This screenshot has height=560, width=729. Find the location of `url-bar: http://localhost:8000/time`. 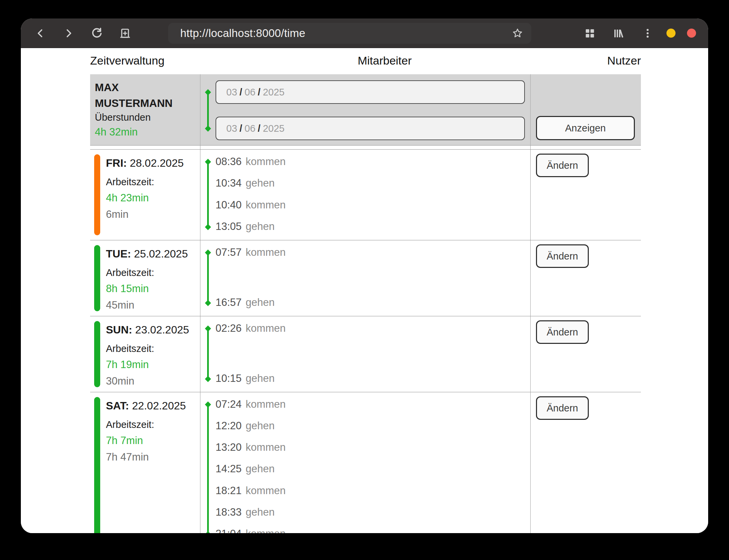

url-bar: http://localhost:8000/time is located at coordinates (350, 33).